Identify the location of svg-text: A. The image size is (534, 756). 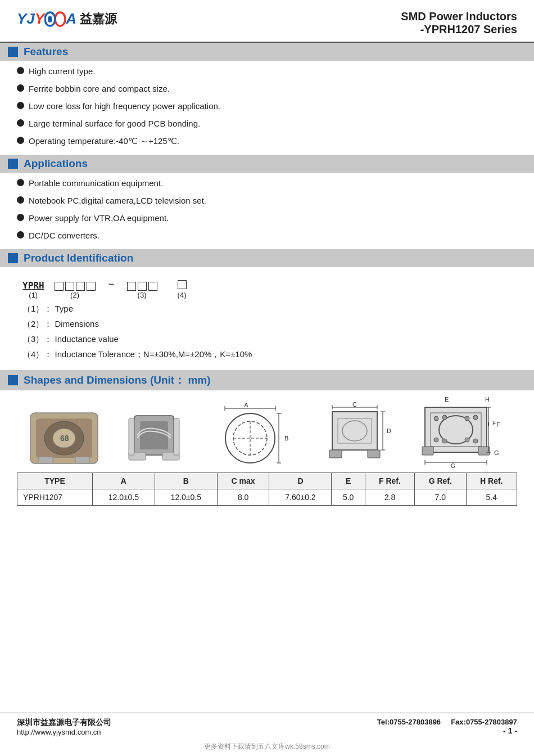
(246, 405).